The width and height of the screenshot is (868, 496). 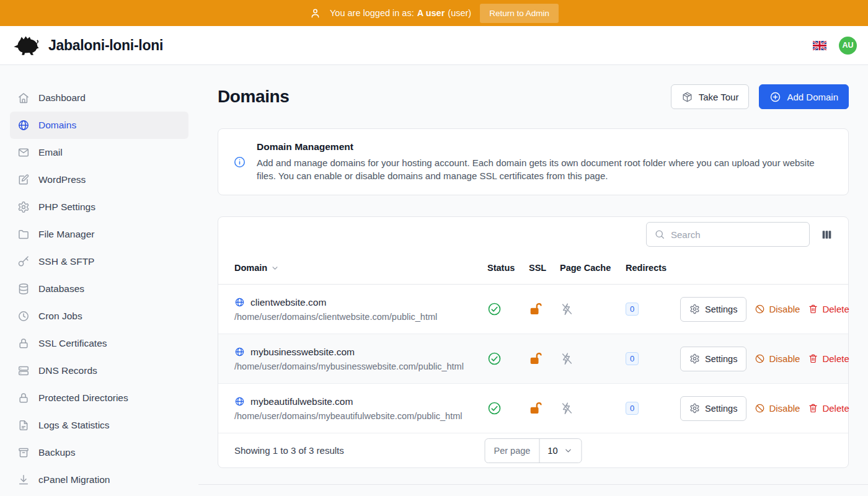 What do you see at coordinates (253, 97) in the screenshot?
I see `page-title: Domains` at bounding box center [253, 97].